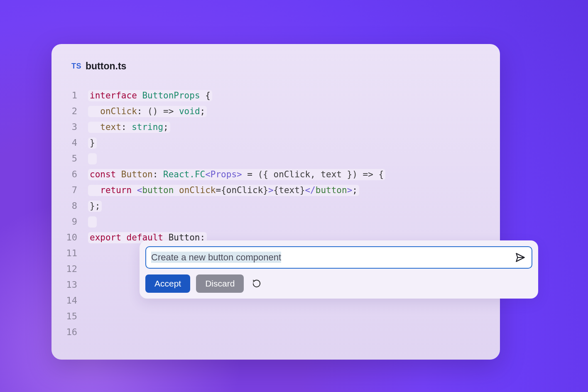 This screenshot has width=588, height=392. Describe the element at coordinates (71, 127) in the screenshot. I see `line-number: 3` at that location.